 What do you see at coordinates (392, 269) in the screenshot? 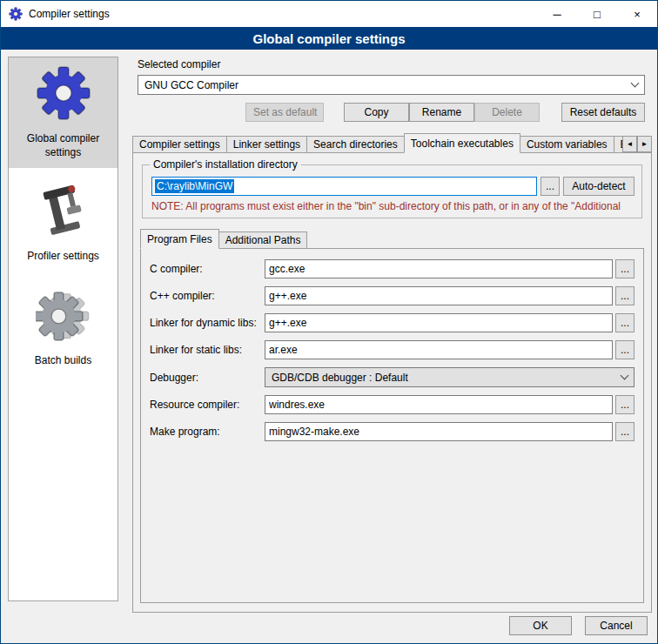
I see `form-row: C compiler: ...` at bounding box center [392, 269].